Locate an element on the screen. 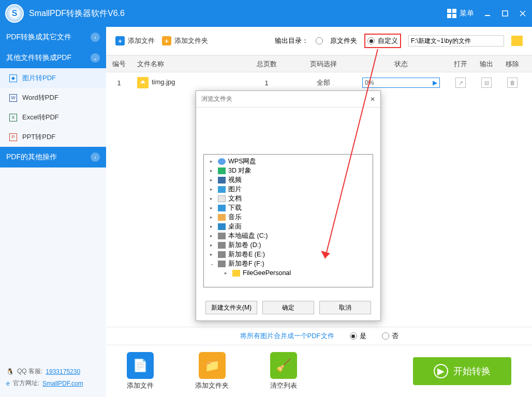  browse-folder-button is located at coordinates (517, 41).